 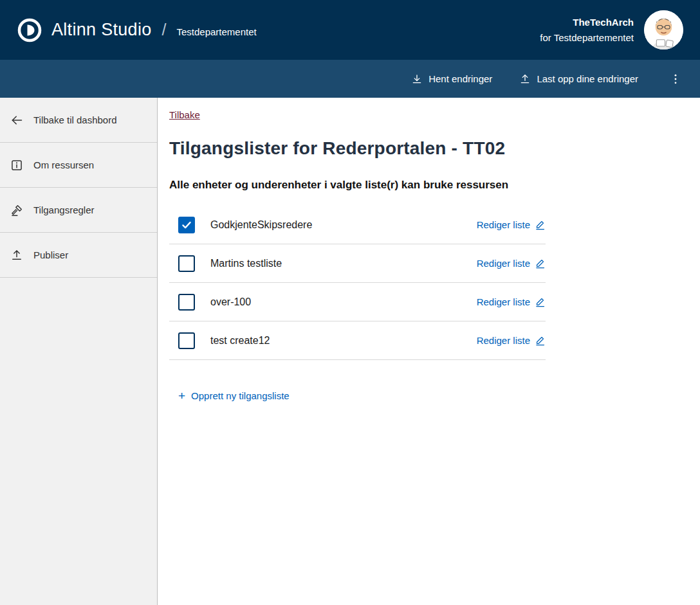 What do you see at coordinates (461, 78) in the screenshot?
I see `fetch-changes-label: Hent endringer` at bounding box center [461, 78].